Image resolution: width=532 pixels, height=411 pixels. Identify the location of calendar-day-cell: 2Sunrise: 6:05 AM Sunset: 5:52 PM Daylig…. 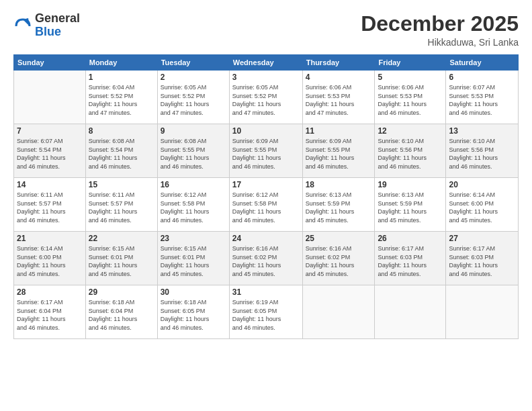
(193, 97).